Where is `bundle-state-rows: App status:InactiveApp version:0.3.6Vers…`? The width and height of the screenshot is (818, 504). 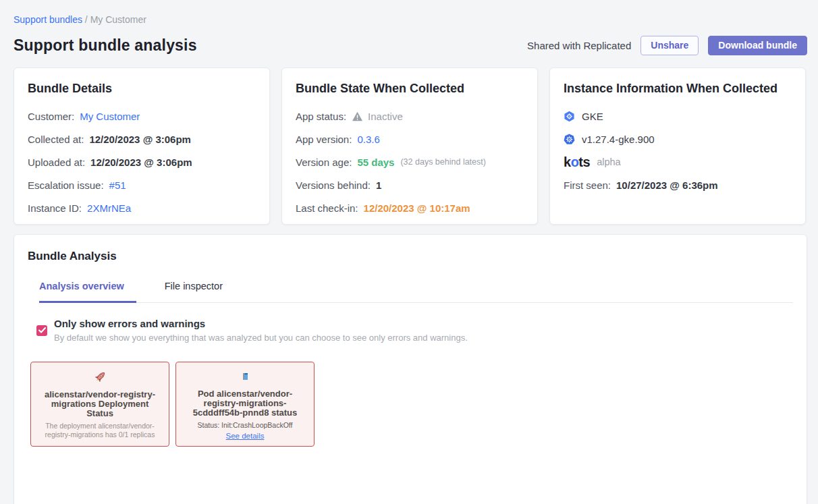 bundle-state-rows: App status:InactiveApp version:0.3.6Vers… is located at coordinates (410, 162).